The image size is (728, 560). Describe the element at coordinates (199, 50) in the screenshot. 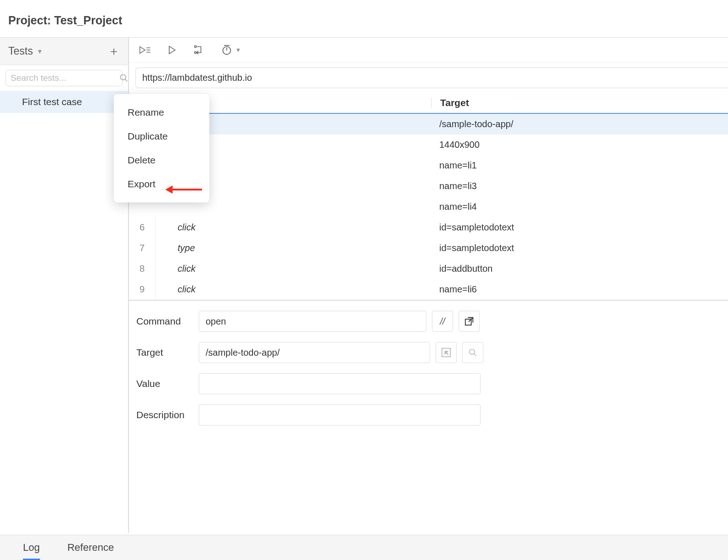

I see `step-button` at that location.